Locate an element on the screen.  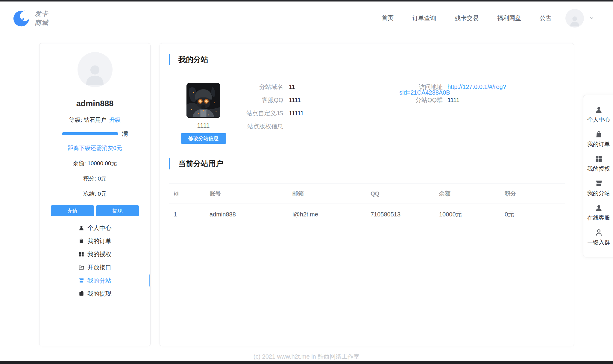
nav-item-announcement: 公告 is located at coordinates (546, 18).